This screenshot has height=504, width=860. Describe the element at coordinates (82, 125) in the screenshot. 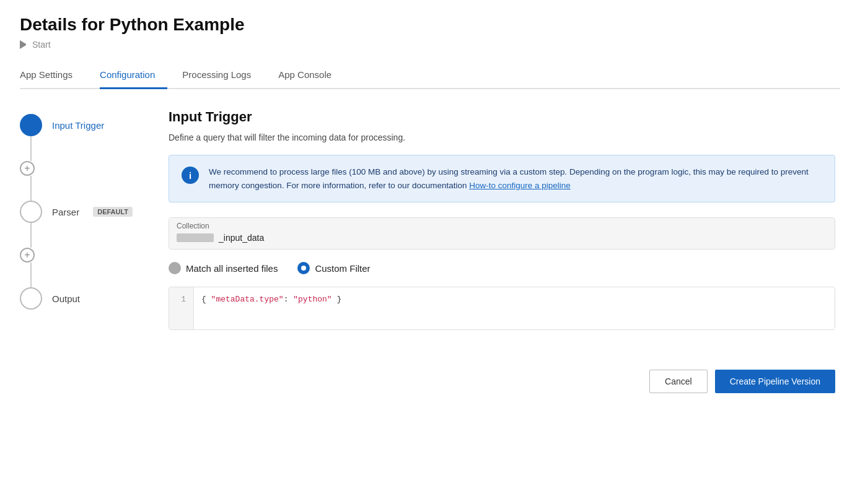

I see `step-input-trigger: Input Trigger` at that location.